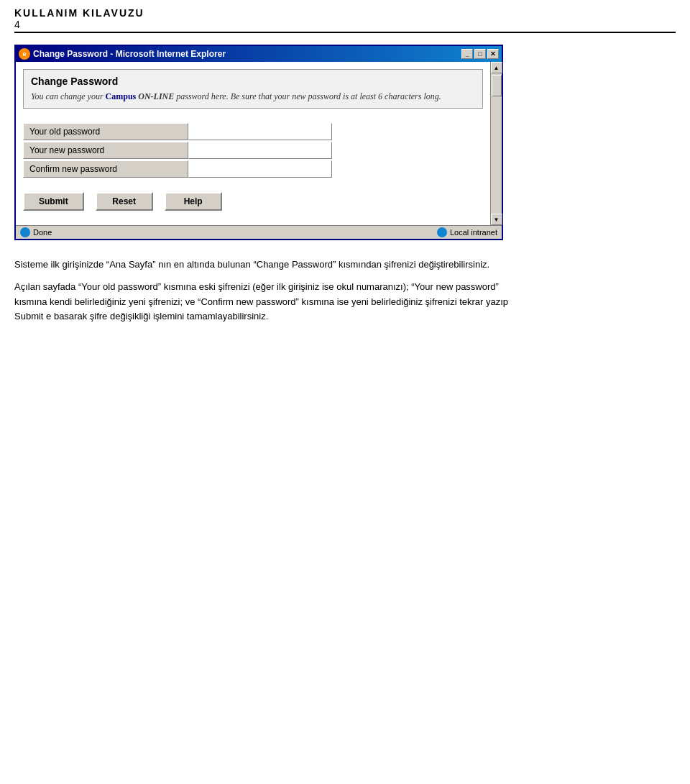 This screenshot has width=690, height=784. I want to click on form-title: Change Password, so click(253, 81).